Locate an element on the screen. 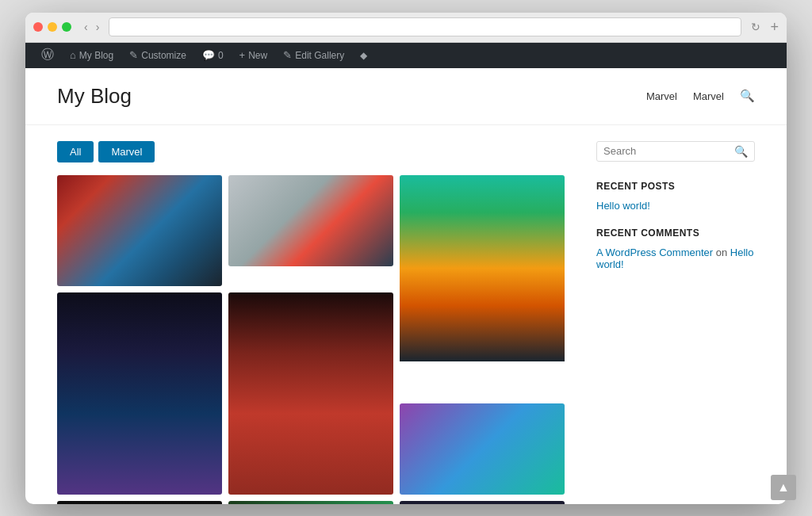  search-submit-icon: 🔍 is located at coordinates (741, 151).